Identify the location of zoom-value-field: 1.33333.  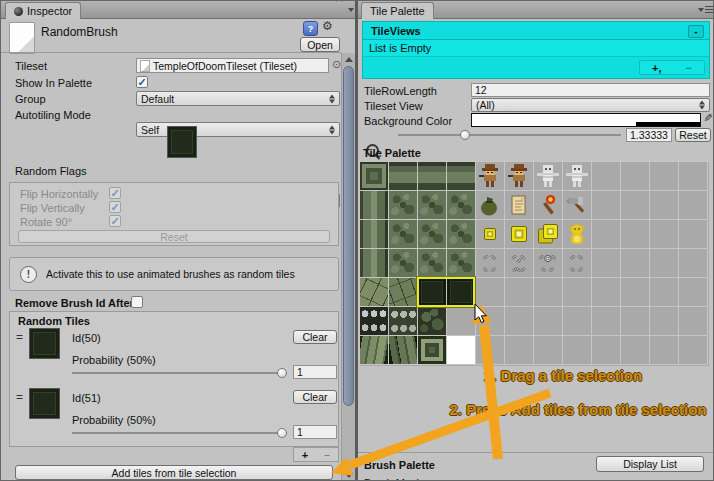
(649, 135).